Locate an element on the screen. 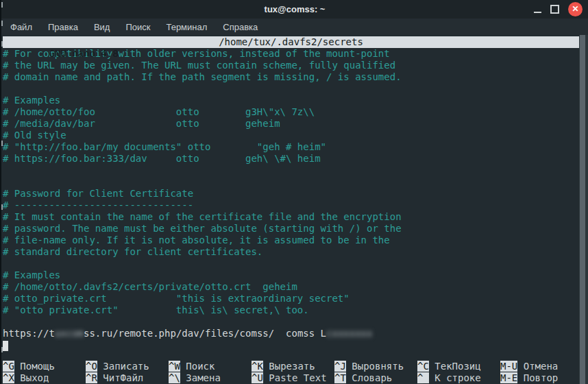 The image size is (588, 384). editor-line: # "http://foo.bar/my documents" otto "ge… is located at coordinates (295, 147).